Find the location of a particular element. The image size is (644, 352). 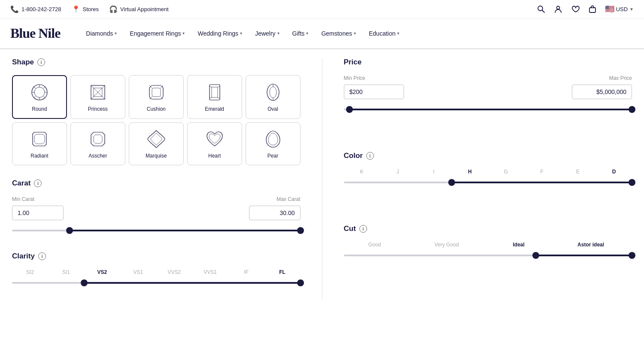

price-min-thumb is located at coordinates (349, 109).